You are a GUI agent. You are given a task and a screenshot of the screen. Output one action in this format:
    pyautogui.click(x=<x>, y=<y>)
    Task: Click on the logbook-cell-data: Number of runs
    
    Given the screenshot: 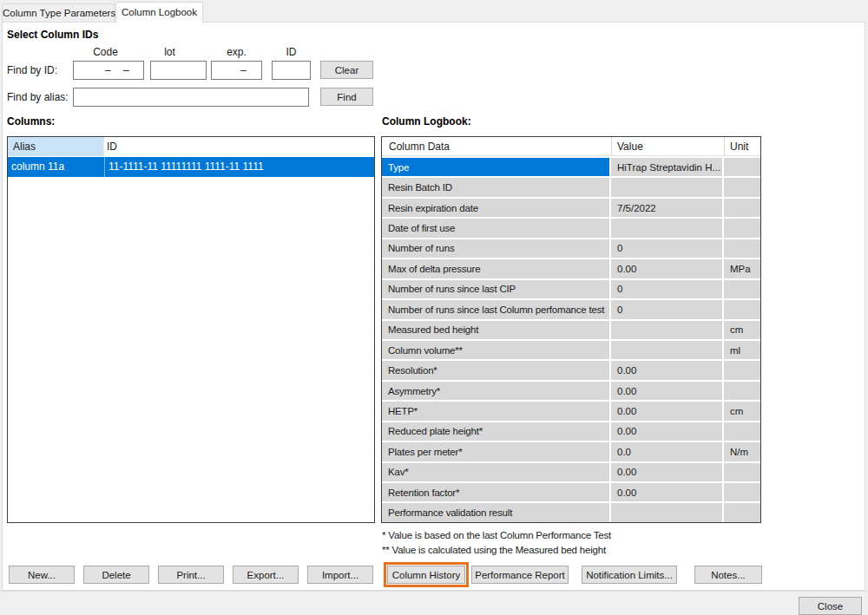 What is the action you would take?
    pyautogui.click(x=496, y=248)
    